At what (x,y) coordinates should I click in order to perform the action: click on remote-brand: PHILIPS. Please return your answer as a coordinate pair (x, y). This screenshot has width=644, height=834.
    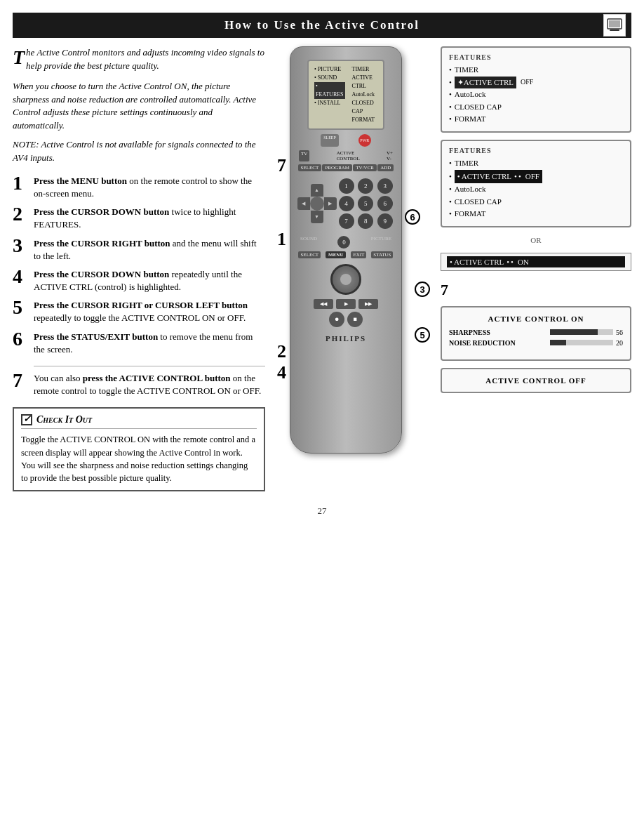
    Looking at the image, I should click on (346, 338).